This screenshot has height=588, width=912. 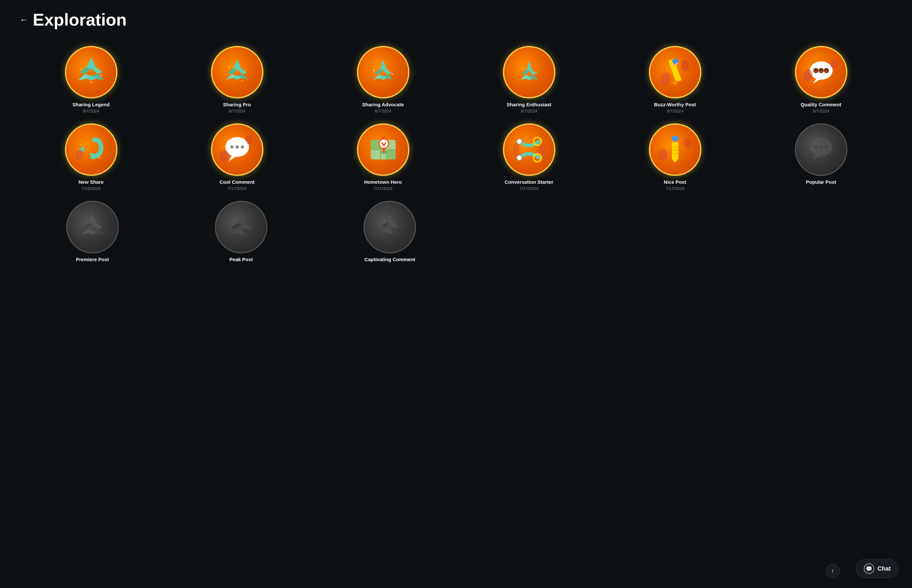 I want to click on badge-icon-conversation-starter, so click(x=529, y=150).